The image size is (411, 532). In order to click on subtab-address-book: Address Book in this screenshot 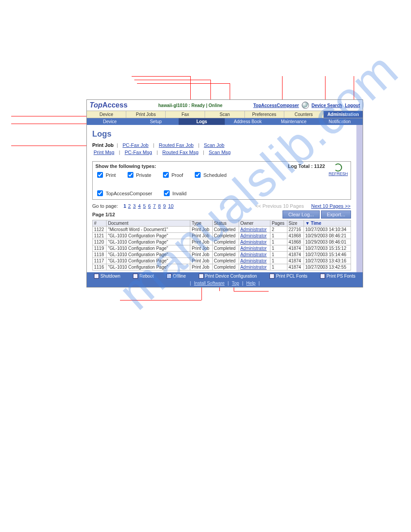, I will do `click(248, 122)`.